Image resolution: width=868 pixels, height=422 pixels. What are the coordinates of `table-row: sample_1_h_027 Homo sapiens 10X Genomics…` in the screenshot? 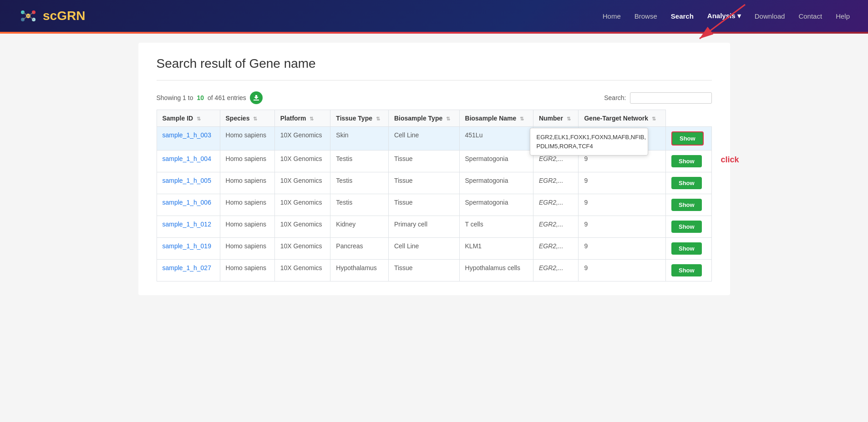 It's located at (434, 271).